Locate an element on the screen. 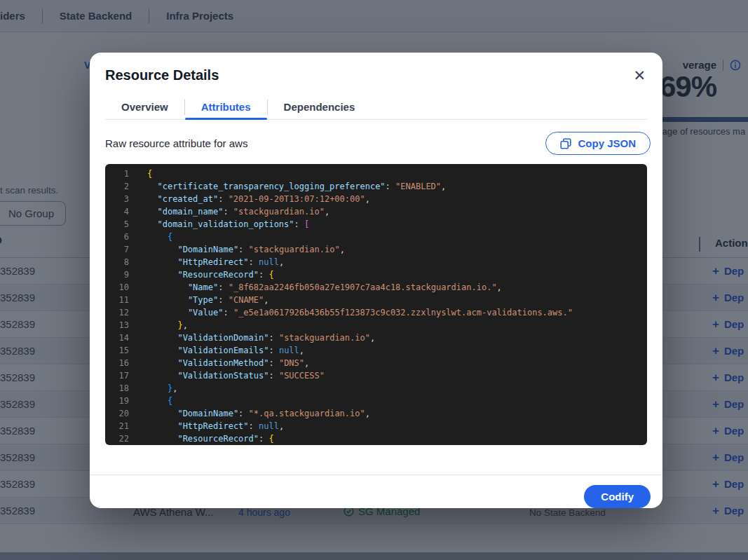 The width and height of the screenshot is (748, 560). modal-tabs: Overview Attributes Dependencies is located at coordinates (376, 107).